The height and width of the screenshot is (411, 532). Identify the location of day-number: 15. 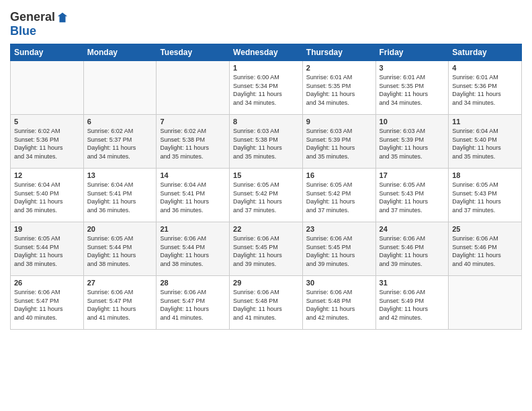
(266, 175).